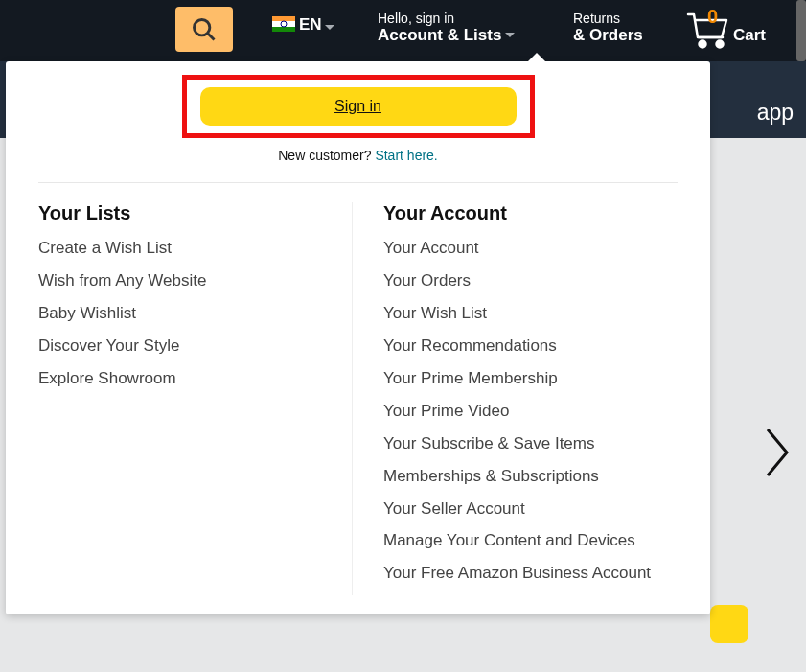 Image resolution: width=806 pixels, height=672 pixels. What do you see at coordinates (531, 213) in the screenshot?
I see `your-account-heading: Your Account` at bounding box center [531, 213].